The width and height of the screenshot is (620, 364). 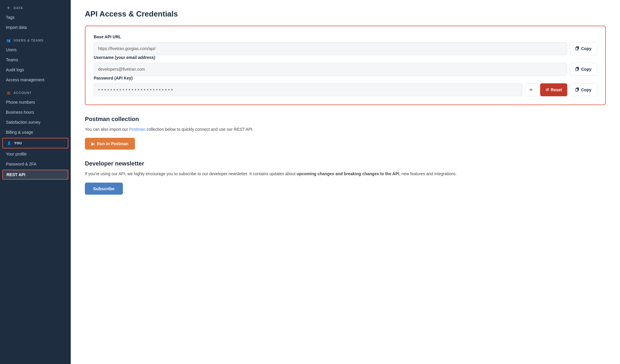 I want to click on password-input, so click(x=308, y=90).